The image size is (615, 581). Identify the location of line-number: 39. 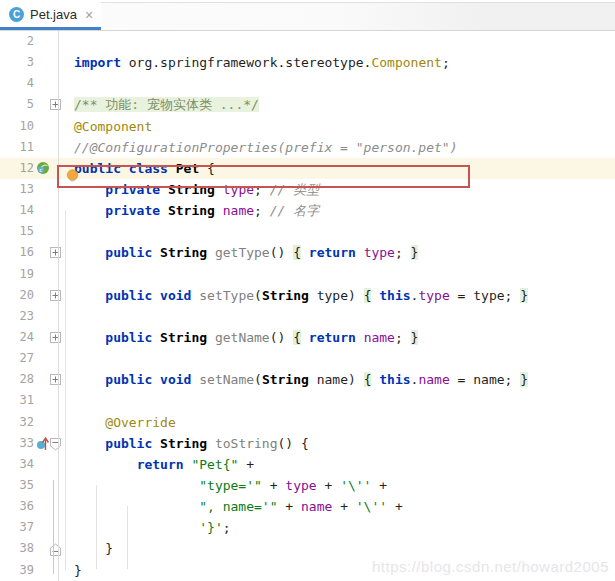
(17, 570).